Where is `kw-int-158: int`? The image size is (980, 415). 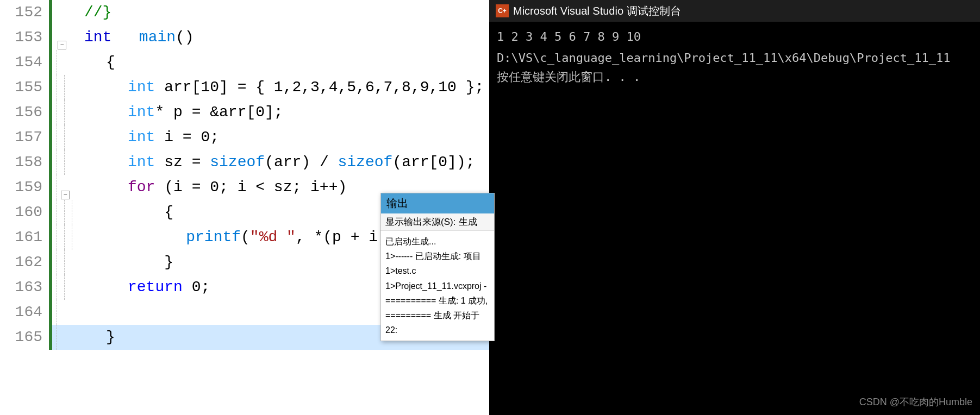 kw-int-158: int is located at coordinates (141, 162).